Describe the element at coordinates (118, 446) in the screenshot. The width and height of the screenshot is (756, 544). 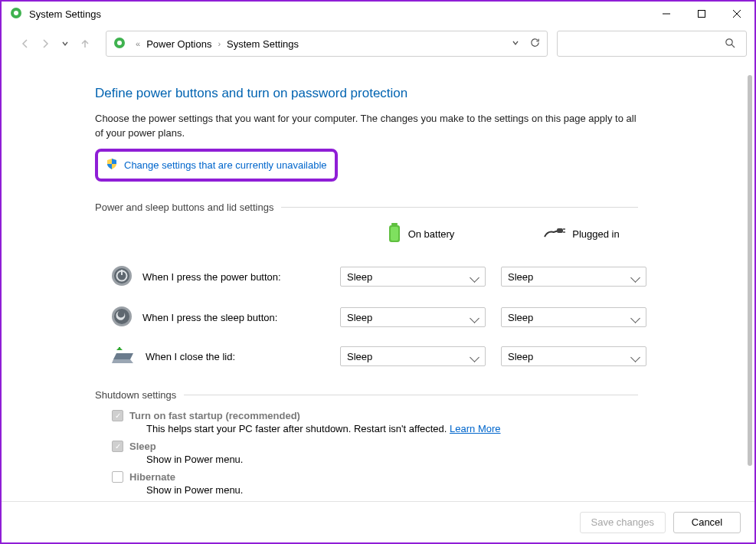
I see `sleep-checkbox` at that location.